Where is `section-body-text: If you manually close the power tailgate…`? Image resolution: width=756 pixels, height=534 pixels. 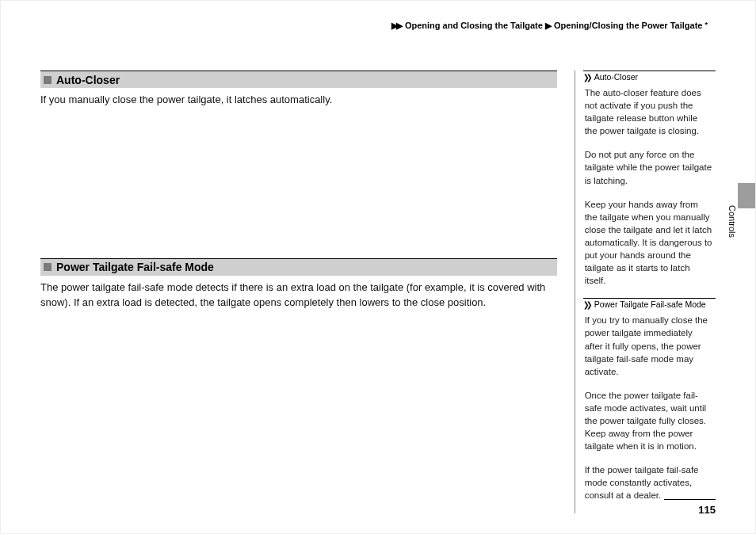 section-body-text: If you manually close the power tailgate… is located at coordinates (299, 100).